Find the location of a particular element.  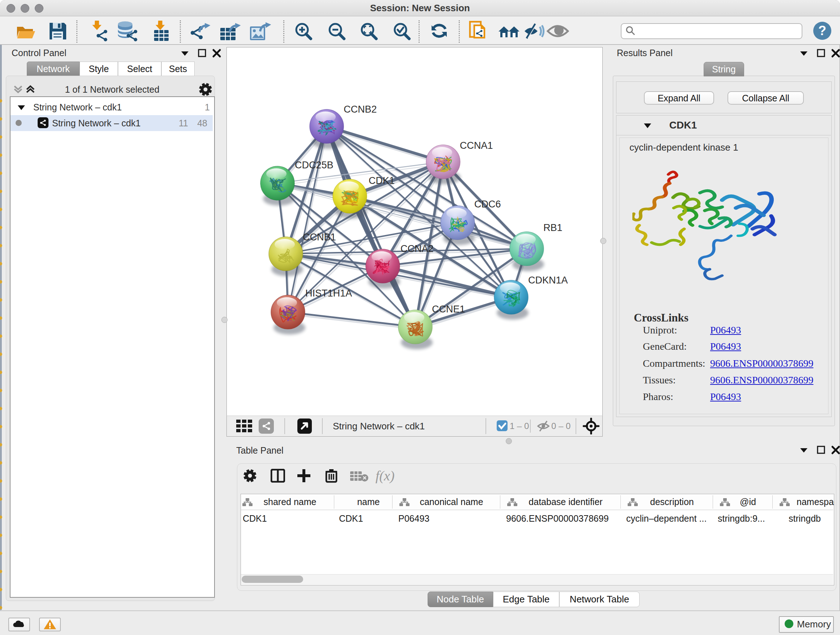

svg-text: CCNE1 is located at coordinates (448, 309).